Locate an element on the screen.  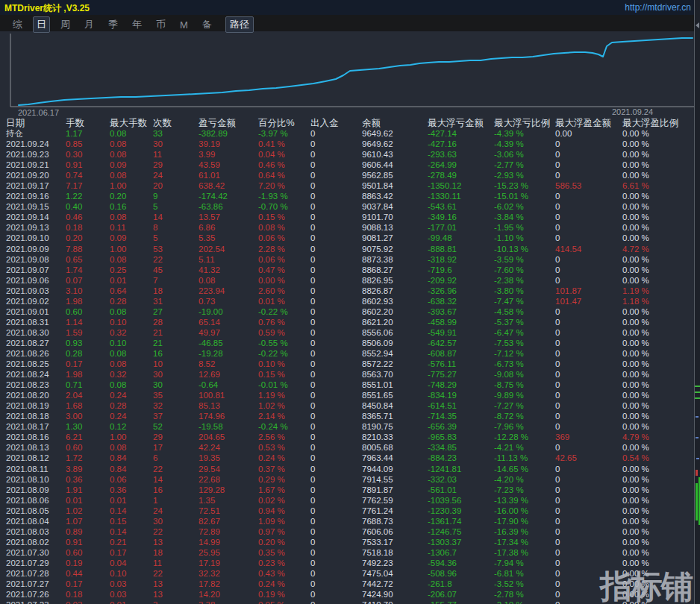
table-row: 2021.09.161.220.209-174.42-1.93 %08863.4… is located at coordinates (350, 196).